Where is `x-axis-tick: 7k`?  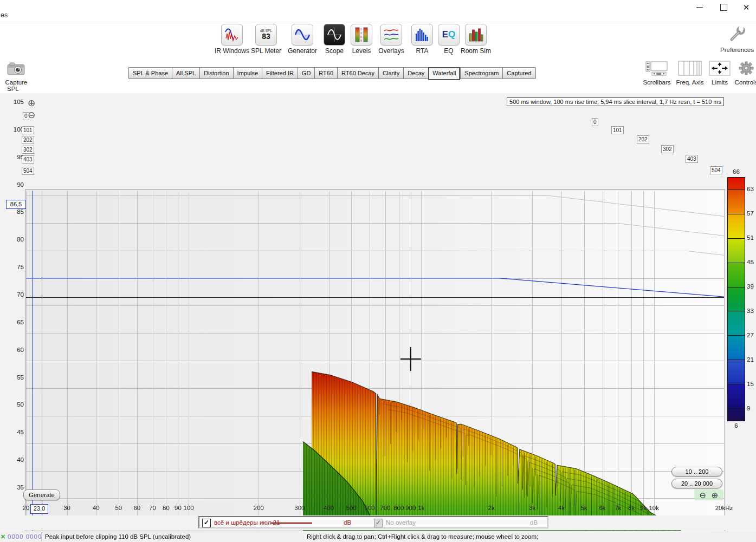 x-axis-tick: 7k is located at coordinates (618, 508).